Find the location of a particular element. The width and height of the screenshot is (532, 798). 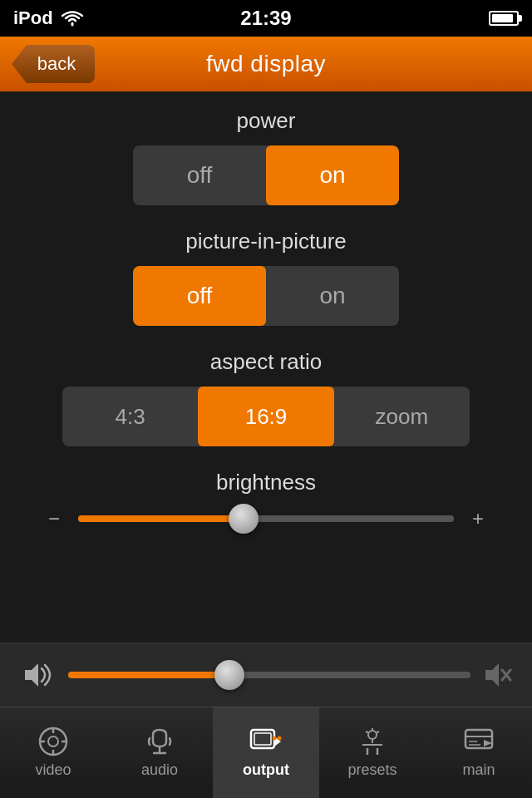

back-button: back is located at coordinates (53, 64).